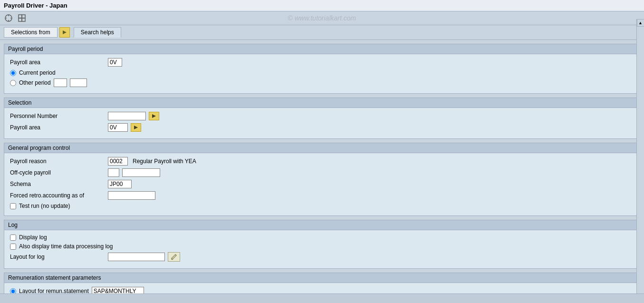  Describe the element at coordinates (322, 195) in the screenshot. I see `forced-retro-row: Forced retro.accounting as of` at that location.